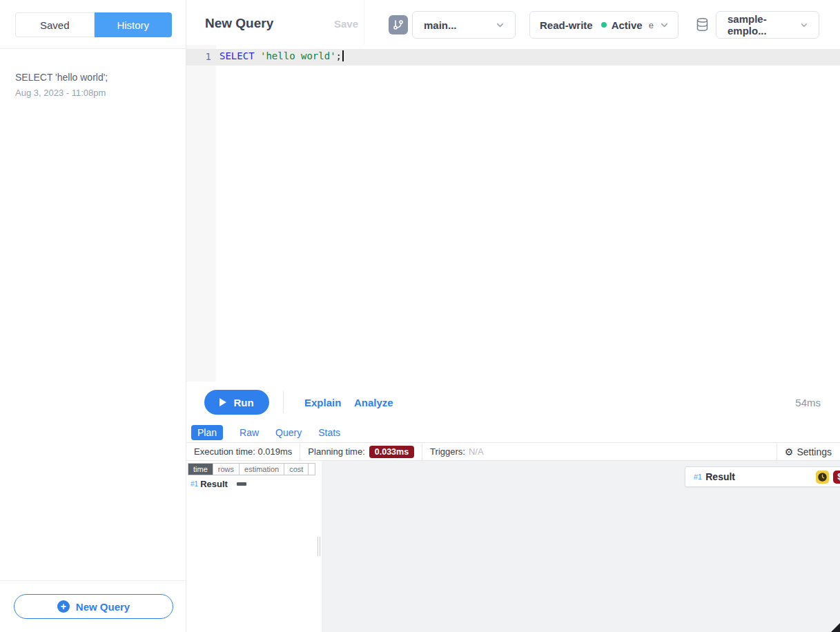 This screenshot has width=840, height=632. I want to click on triggers-label: Triggers:, so click(447, 451).